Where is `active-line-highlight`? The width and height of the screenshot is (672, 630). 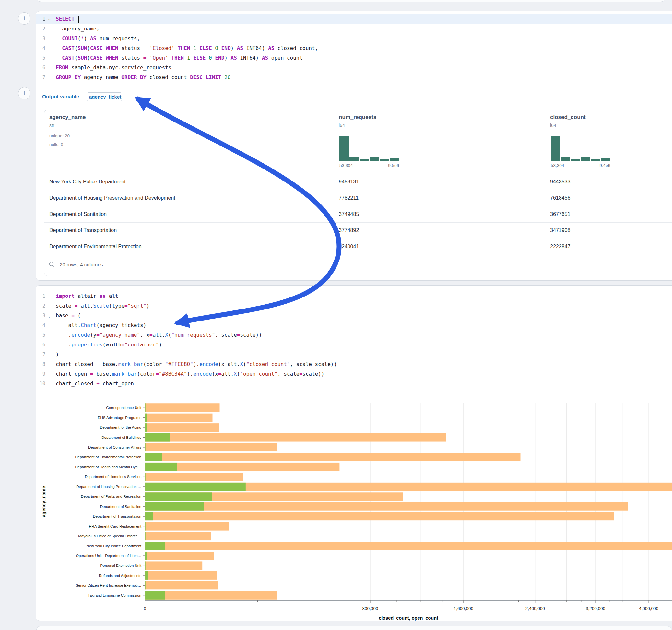
active-line-highlight is located at coordinates (354, 19).